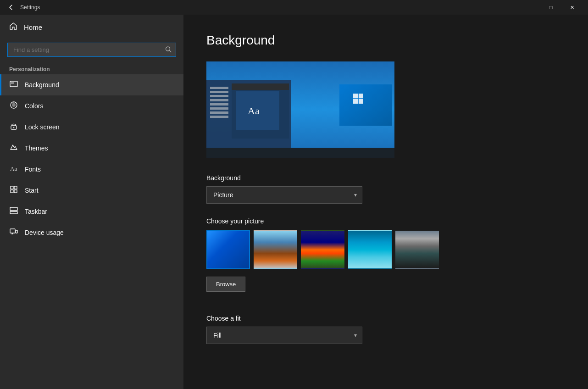  I want to click on sidebar-section-label: Personalization, so click(92, 68).